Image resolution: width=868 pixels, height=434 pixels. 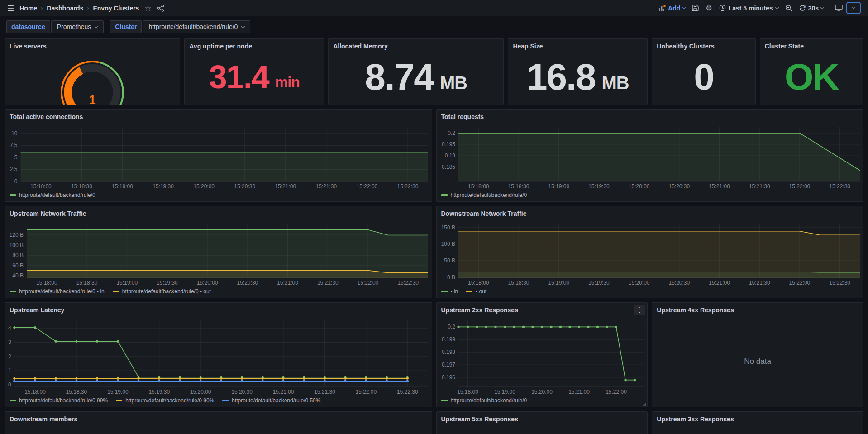 I want to click on panel-title: Heap Size, so click(x=577, y=46).